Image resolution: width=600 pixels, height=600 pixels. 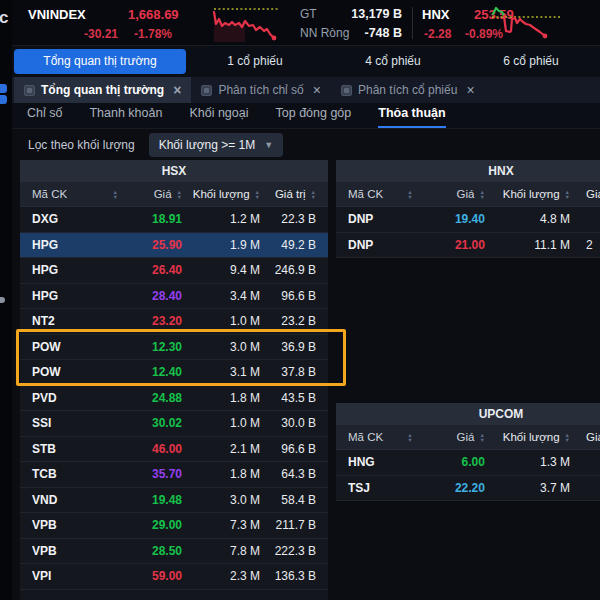 I want to click on value-cell: 23.2 B, so click(x=288, y=321).